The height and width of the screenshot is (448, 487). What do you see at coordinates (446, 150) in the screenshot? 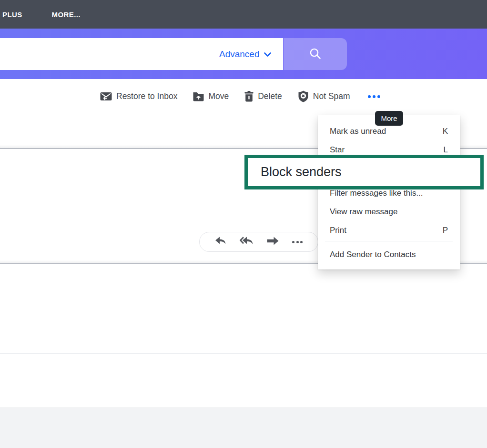
I see `menu-item-shortcut: L` at bounding box center [446, 150].